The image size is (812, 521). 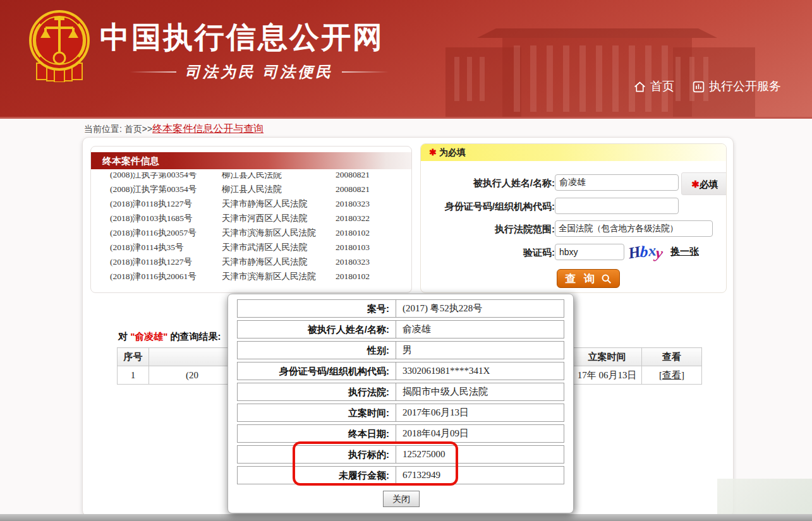 What do you see at coordinates (317, 350) in the screenshot?
I see `detail-label: 性别:` at bounding box center [317, 350].